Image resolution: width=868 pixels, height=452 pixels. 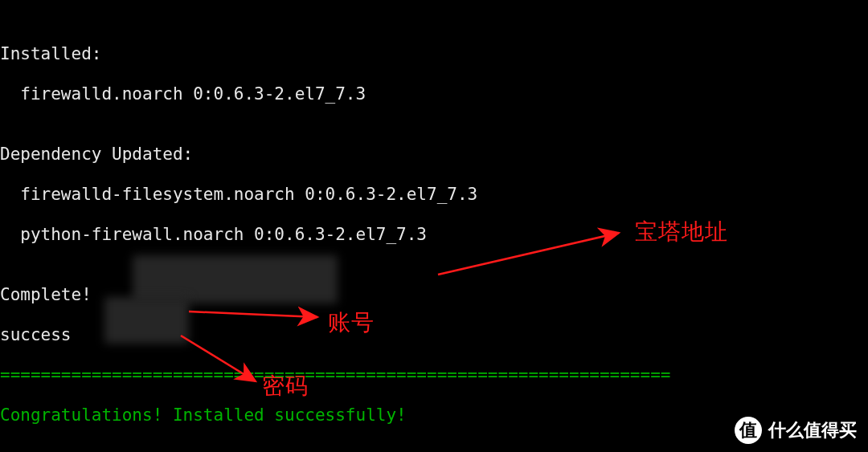 I want to click on text-line: python-firewall.noarch 0:0.6.3-2.el7_7.3, so click(x=434, y=234).